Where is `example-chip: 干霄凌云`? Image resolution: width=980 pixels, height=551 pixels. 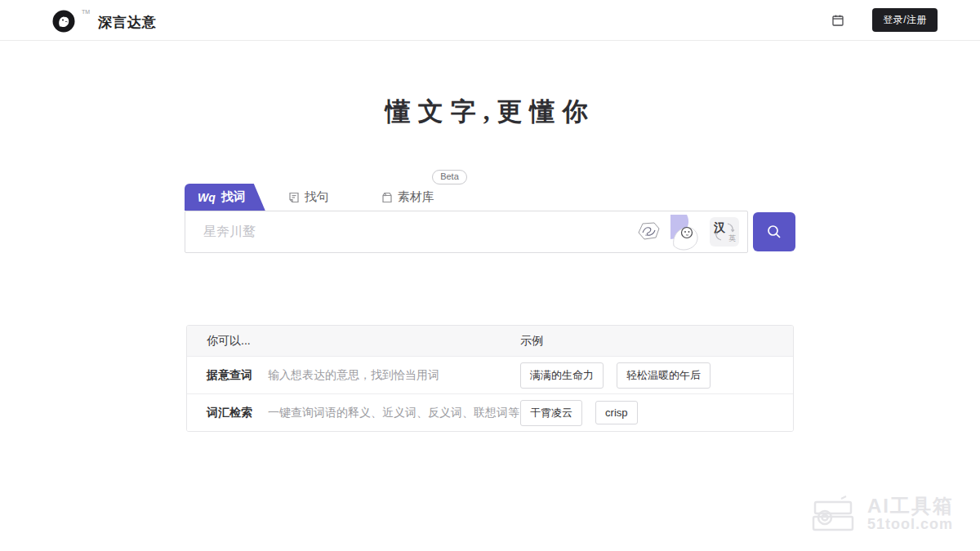 example-chip: 干霄凌云 is located at coordinates (551, 413).